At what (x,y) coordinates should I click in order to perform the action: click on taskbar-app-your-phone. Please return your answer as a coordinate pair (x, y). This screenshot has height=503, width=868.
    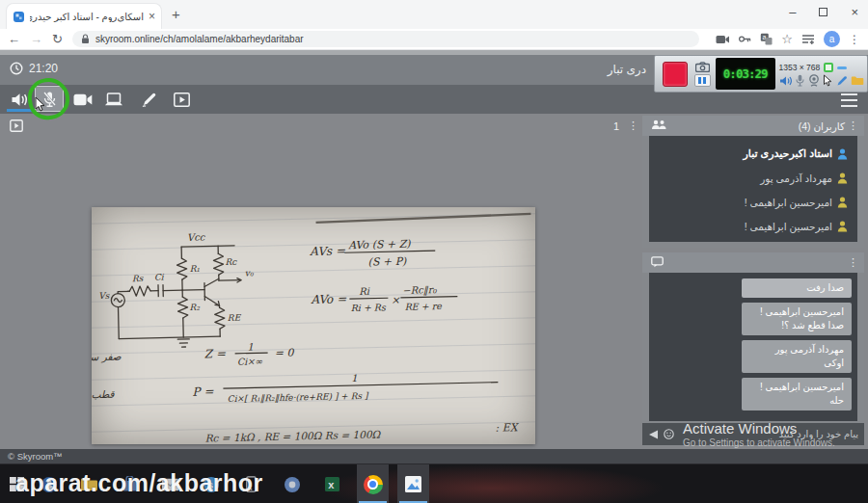
    Looking at the image, I should click on (291, 484).